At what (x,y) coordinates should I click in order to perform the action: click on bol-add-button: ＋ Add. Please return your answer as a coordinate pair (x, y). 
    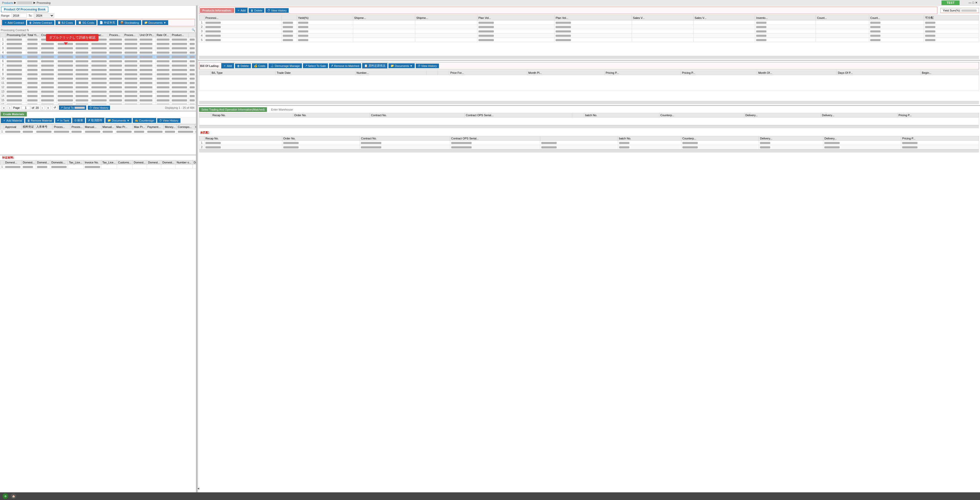
    Looking at the image, I should click on (228, 66).